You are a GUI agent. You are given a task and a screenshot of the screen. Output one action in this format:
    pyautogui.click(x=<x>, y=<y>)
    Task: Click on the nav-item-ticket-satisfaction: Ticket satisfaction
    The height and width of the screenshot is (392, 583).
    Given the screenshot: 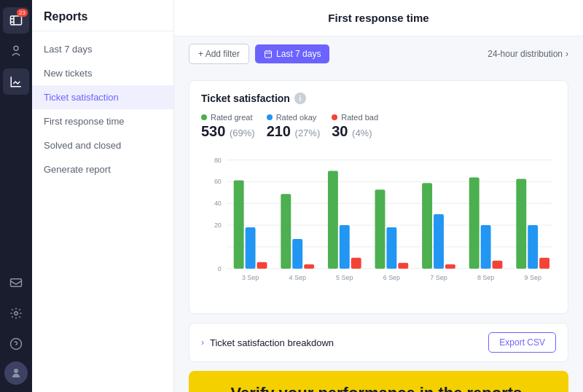 What is the action you would take?
    pyautogui.click(x=103, y=98)
    